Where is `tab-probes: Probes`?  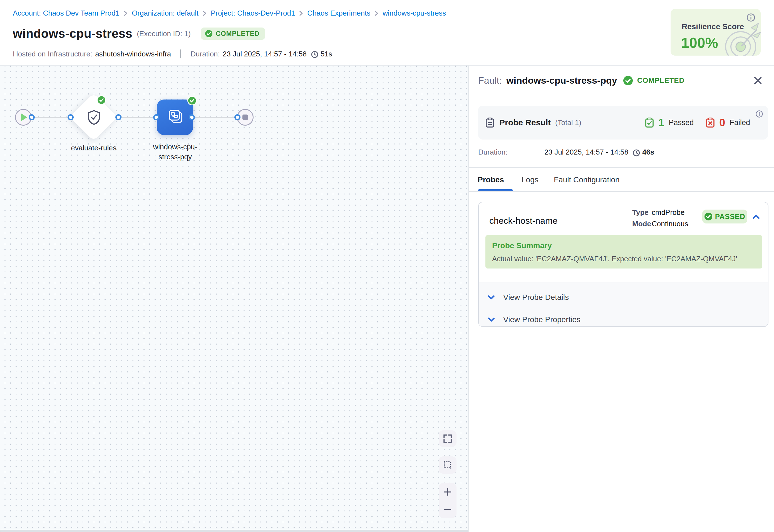
tab-probes: Probes is located at coordinates (491, 180).